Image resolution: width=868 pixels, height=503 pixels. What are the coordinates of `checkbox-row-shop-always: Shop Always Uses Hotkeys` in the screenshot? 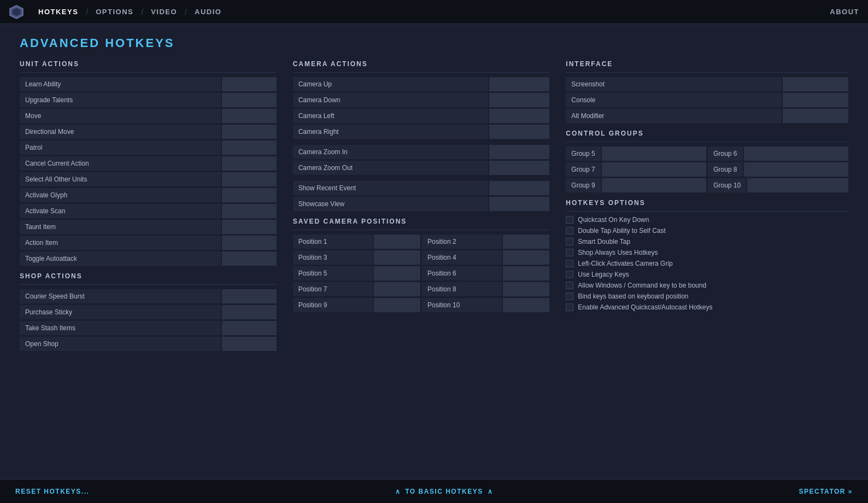 It's located at (707, 253).